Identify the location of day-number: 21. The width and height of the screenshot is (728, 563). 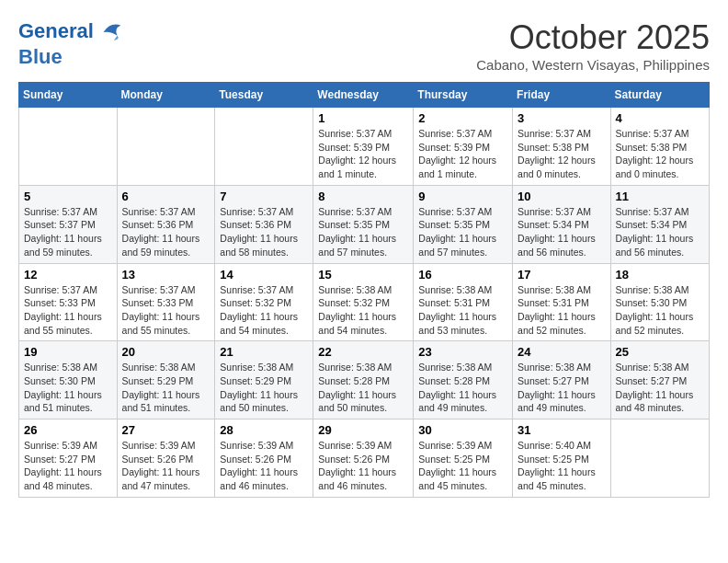
(264, 351).